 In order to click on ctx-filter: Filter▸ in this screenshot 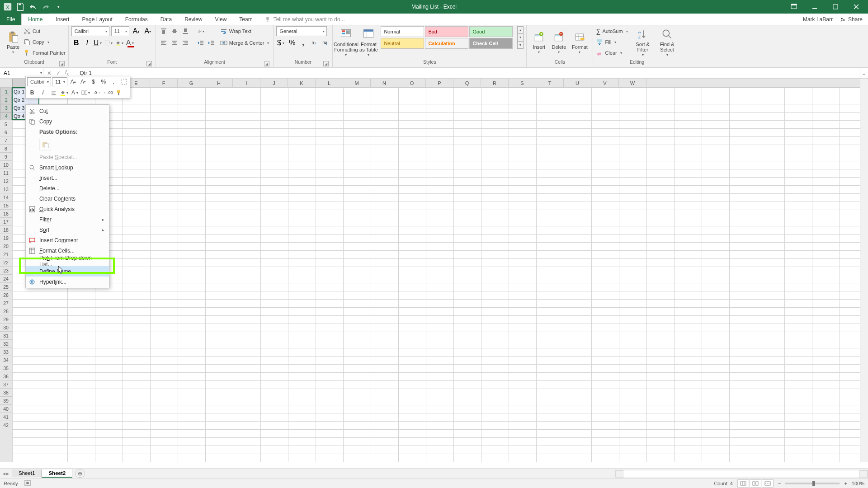, I will do `click(67, 220)`.